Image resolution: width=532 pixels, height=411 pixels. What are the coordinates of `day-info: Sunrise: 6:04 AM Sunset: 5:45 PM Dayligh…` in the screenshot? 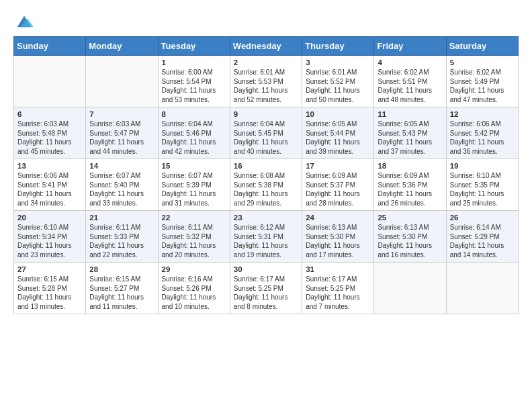 It's located at (266, 138).